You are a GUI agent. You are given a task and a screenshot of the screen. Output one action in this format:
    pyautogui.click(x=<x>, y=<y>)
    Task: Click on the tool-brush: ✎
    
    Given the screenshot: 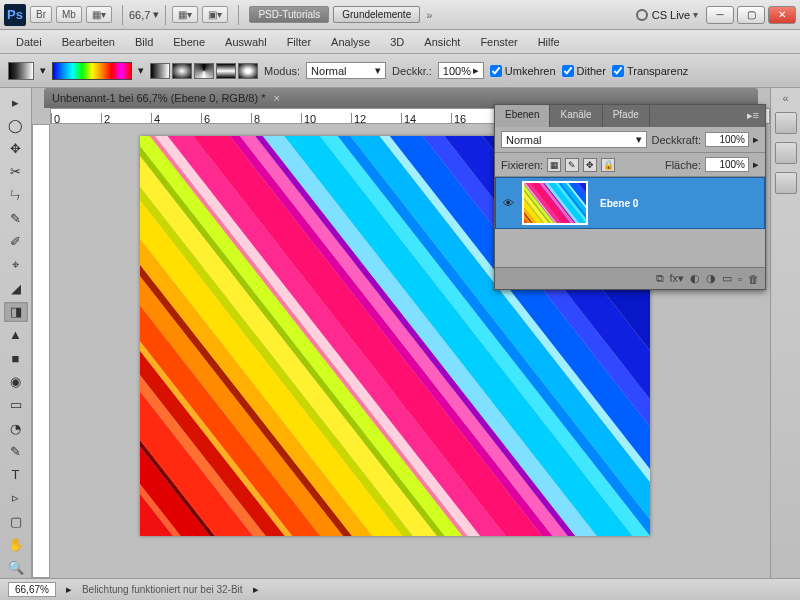 What is the action you would take?
    pyautogui.click(x=16, y=218)
    